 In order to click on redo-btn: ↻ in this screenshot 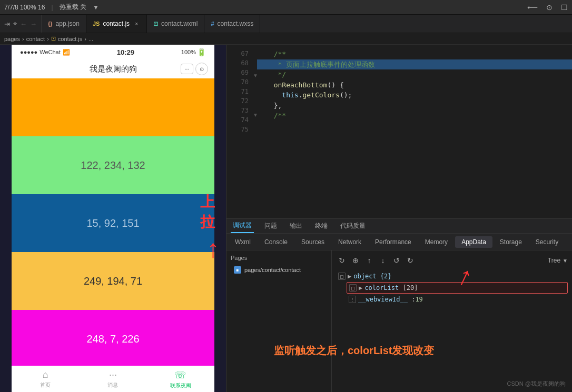, I will do `click(410, 260)`.